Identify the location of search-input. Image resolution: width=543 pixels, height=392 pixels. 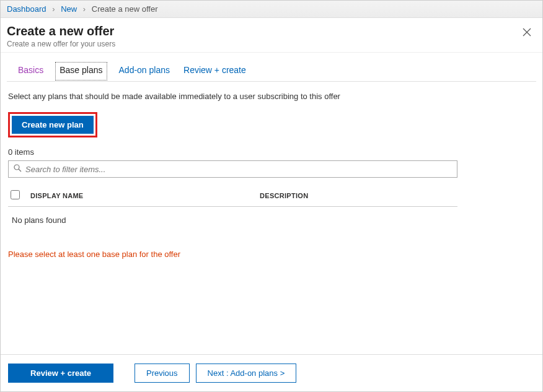
(239, 170).